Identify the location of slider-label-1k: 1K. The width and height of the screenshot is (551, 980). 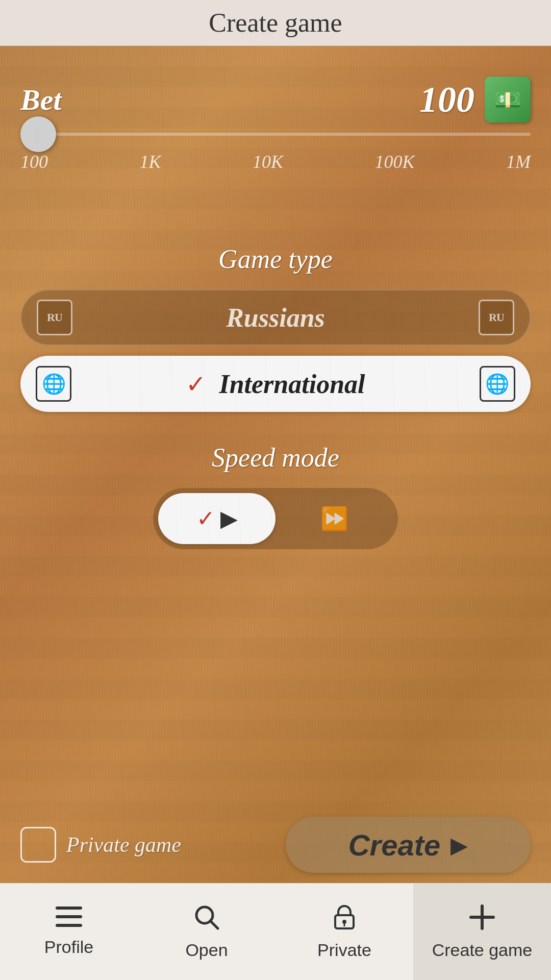
(150, 162).